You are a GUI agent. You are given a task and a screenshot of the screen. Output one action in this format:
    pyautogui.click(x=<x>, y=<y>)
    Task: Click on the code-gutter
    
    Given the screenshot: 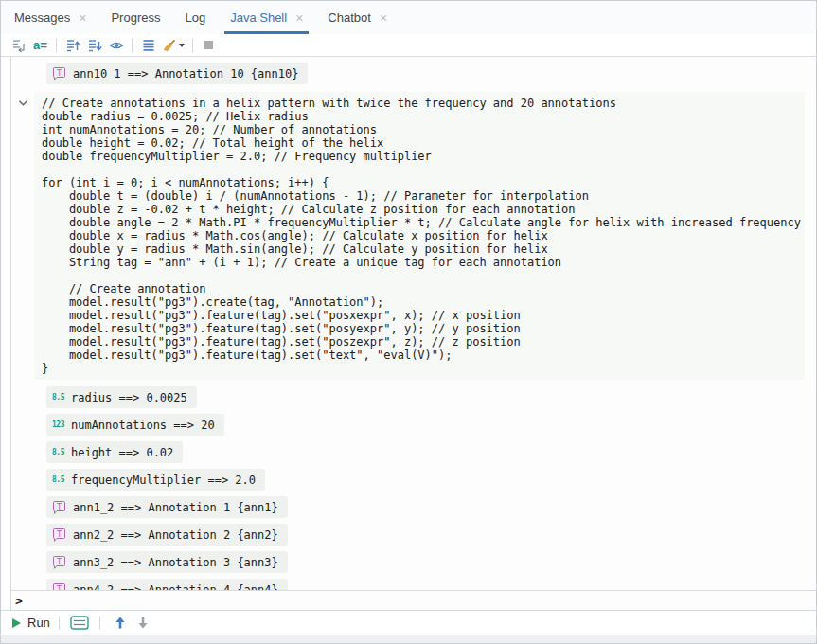 What is the action you would take?
    pyautogui.click(x=23, y=236)
    